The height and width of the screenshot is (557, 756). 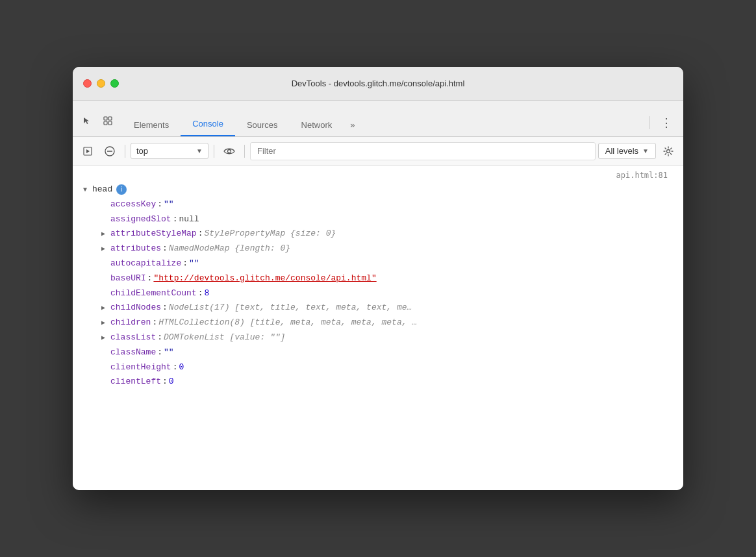 What do you see at coordinates (129, 279) in the screenshot?
I see `prop-key-baseuri: baseURI` at bounding box center [129, 279].